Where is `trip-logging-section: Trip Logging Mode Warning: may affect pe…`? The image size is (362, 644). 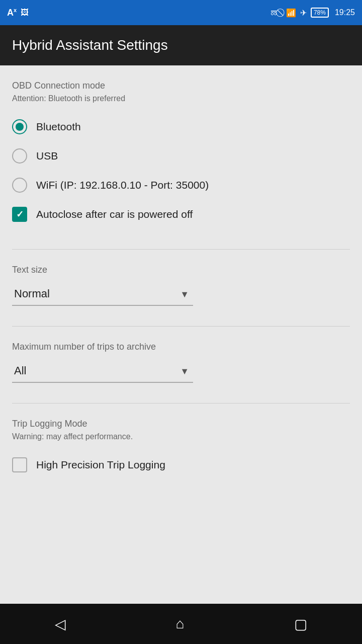
trip-logging-section: Trip Logging Mode Warning: may affect pe… is located at coordinates (181, 449).